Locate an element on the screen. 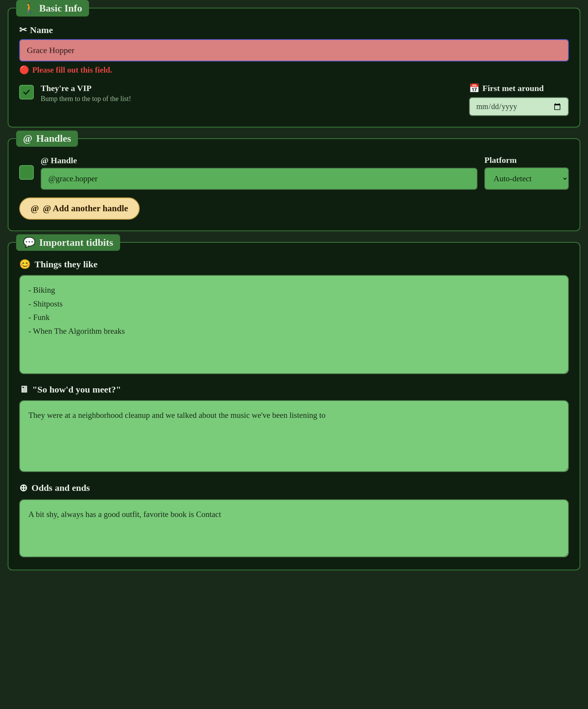 The height and width of the screenshot is (709, 588). likes-textarea: - Biking - Shitposts - Funk - When The A… is located at coordinates (294, 325).